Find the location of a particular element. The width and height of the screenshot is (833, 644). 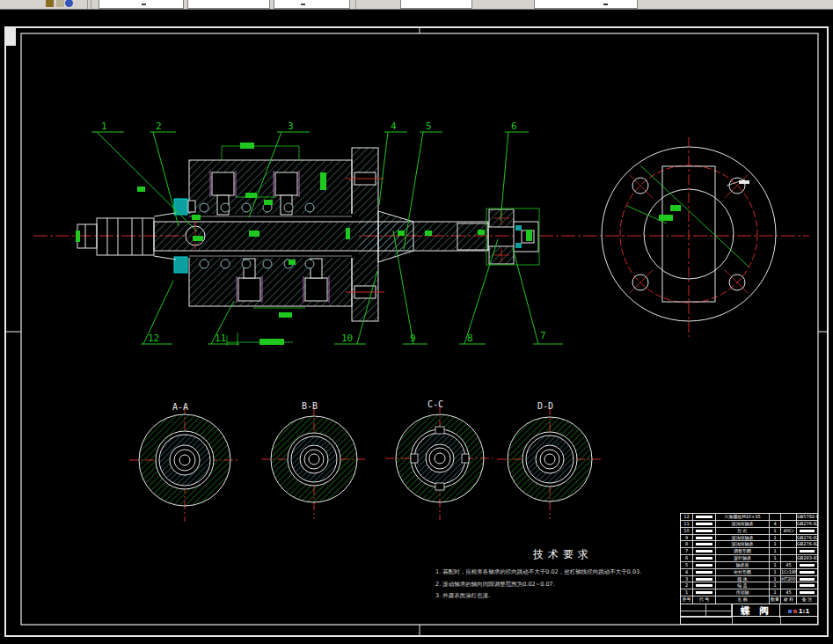

parts-list-row: 1传动轴145 is located at coordinates (749, 593).